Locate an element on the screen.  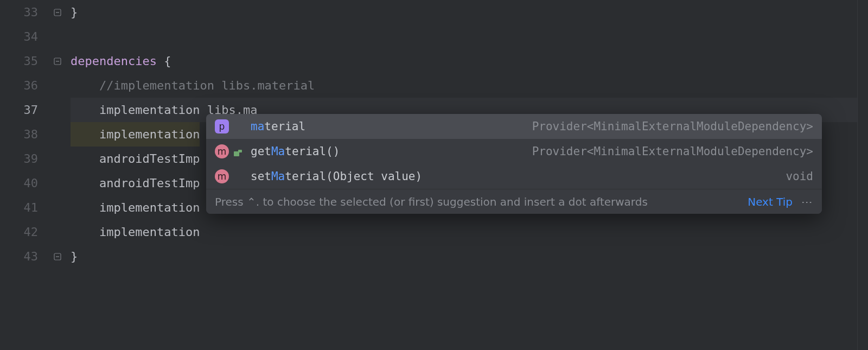
gutter-line: 36 is located at coordinates (33, 86).